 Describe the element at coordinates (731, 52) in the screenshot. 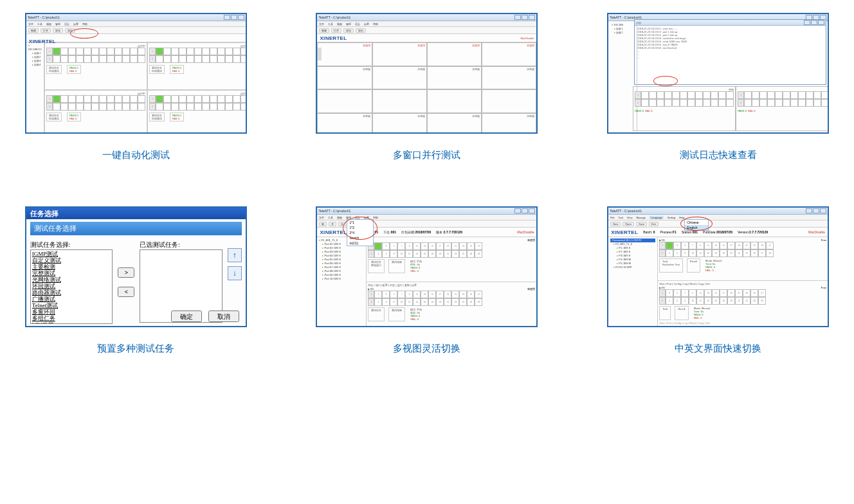

I see `log-dialog: 日志 2018-07-26 10:23:11 start test ......…` at that location.